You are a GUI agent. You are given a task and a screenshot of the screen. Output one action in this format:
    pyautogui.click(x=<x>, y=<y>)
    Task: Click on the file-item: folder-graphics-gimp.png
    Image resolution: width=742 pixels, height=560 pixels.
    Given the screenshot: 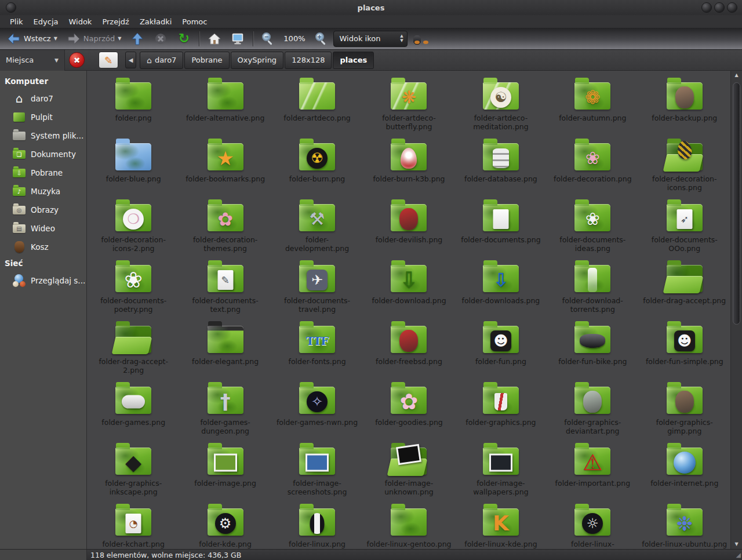 What is the action you would take?
    pyautogui.click(x=685, y=409)
    